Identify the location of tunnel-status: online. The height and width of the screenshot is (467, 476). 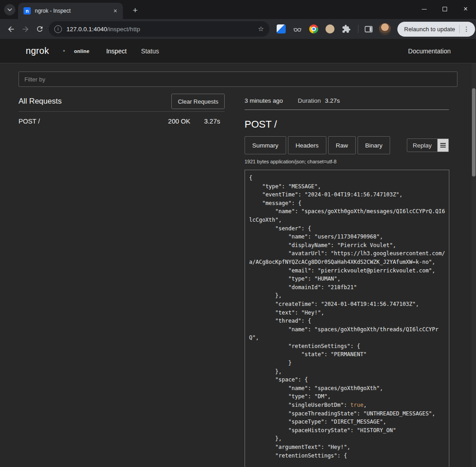
(82, 51).